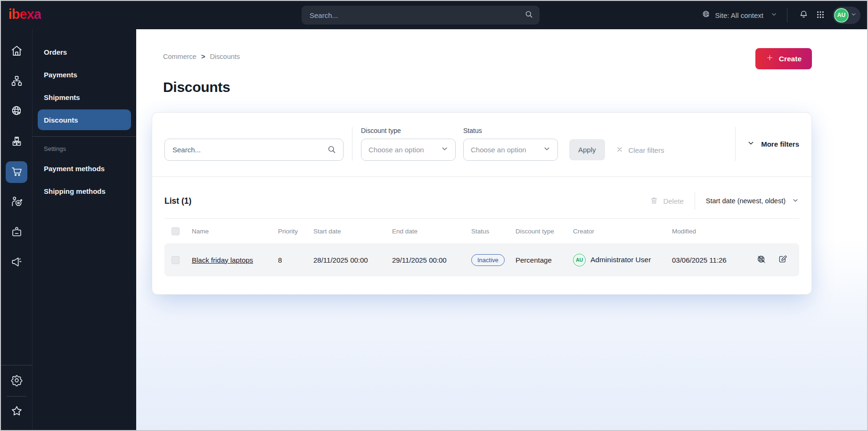 The image size is (868, 431). I want to click on topbar-divider, so click(787, 15).